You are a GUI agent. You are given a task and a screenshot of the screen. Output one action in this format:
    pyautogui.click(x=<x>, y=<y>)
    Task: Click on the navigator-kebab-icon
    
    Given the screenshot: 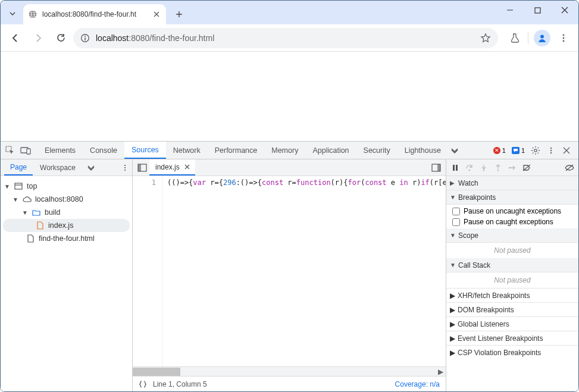 What is the action you would take?
    pyautogui.click(x=125, y=168)
    